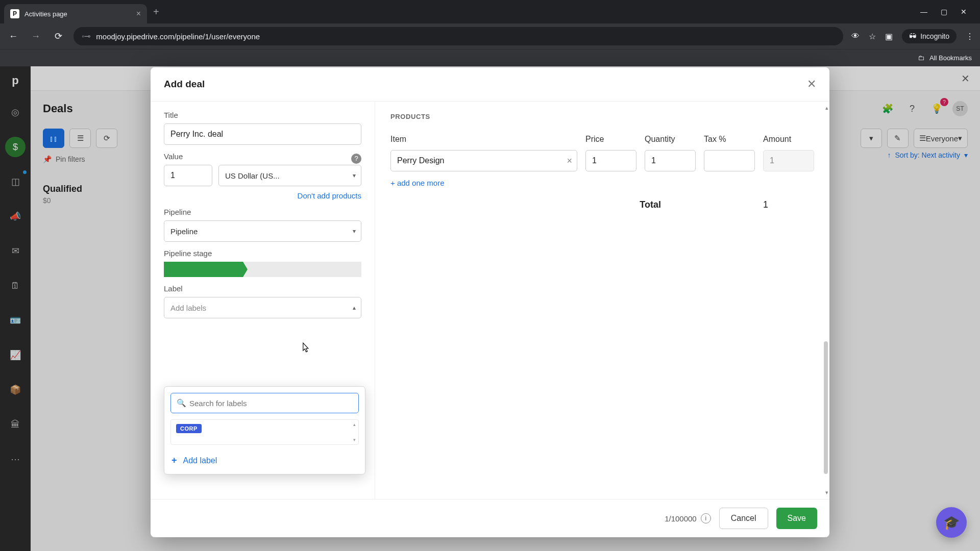  Describe the element at coordinates (611, 161) in the screenshot. I see `product-price-input` at that location.